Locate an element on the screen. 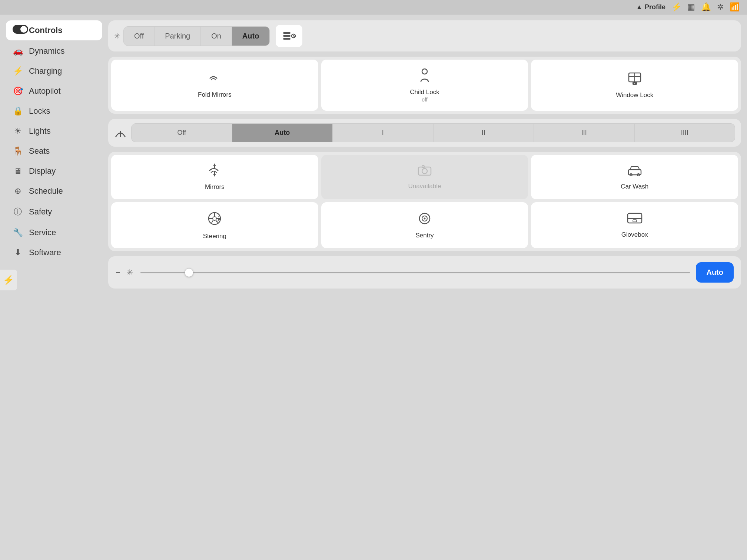 The width and height of the screenshot is (747, 560). window-lock-button: Window Lock is located at coordinates (634, 85).